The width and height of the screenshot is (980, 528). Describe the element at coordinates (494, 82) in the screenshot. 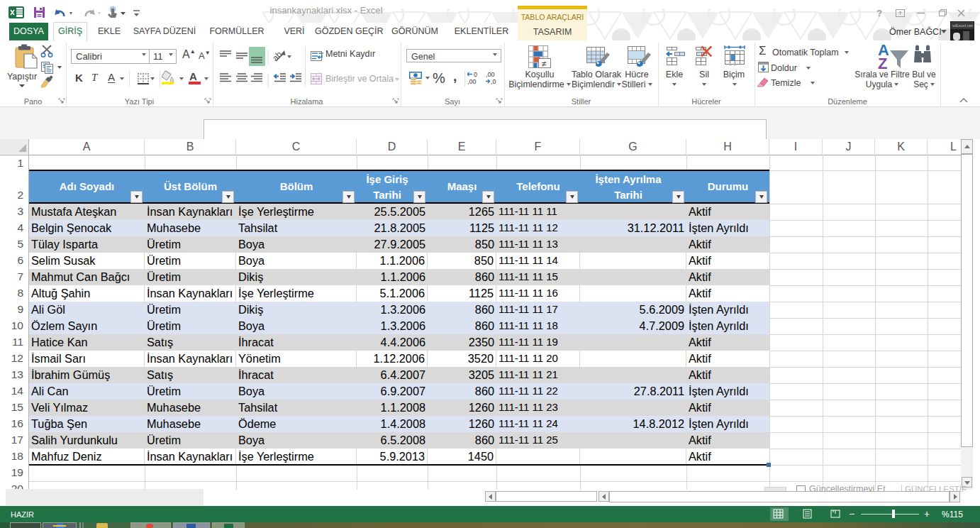

I see `svg-text: ,0` at that location.